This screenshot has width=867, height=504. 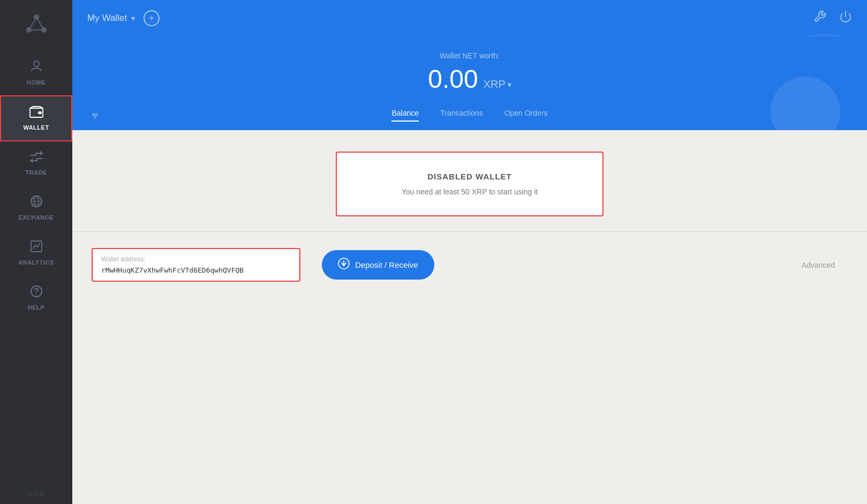 What do you see at coordinates (36, 217) in the screenshot?
I see `sidebar-item-label-exchange: EXCHANGE` at bounding box center [36, 217].